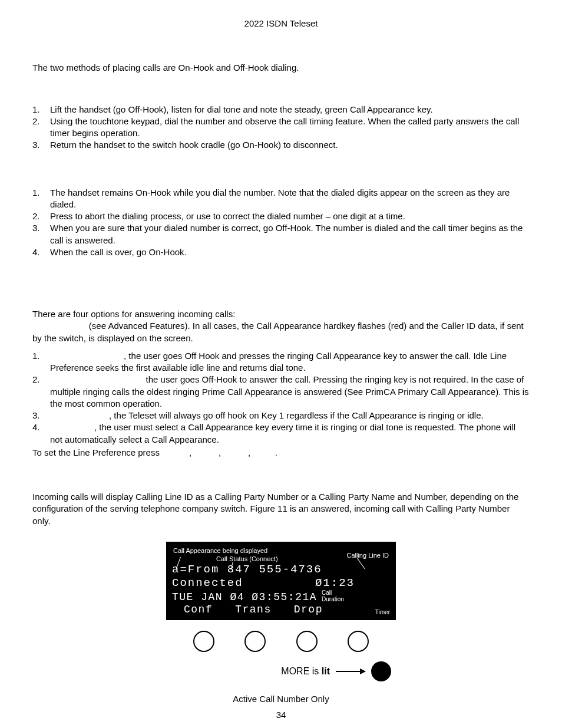  I want to click on list-item: 3.Return the handset to the switch hook …, so click(281, 145).